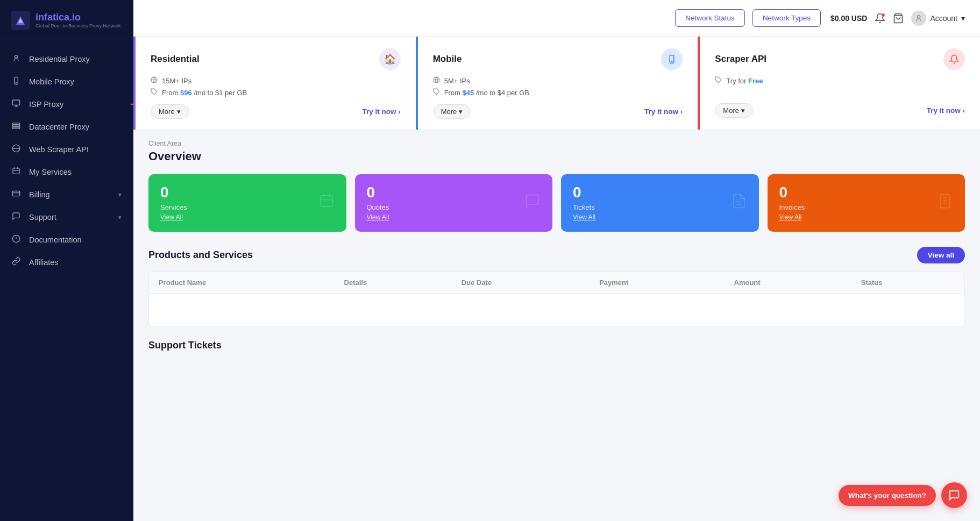  What do you see at coordinates (17, 172) in the screenshot?
I see `my-services-icon` at bounding box center [17, 172].